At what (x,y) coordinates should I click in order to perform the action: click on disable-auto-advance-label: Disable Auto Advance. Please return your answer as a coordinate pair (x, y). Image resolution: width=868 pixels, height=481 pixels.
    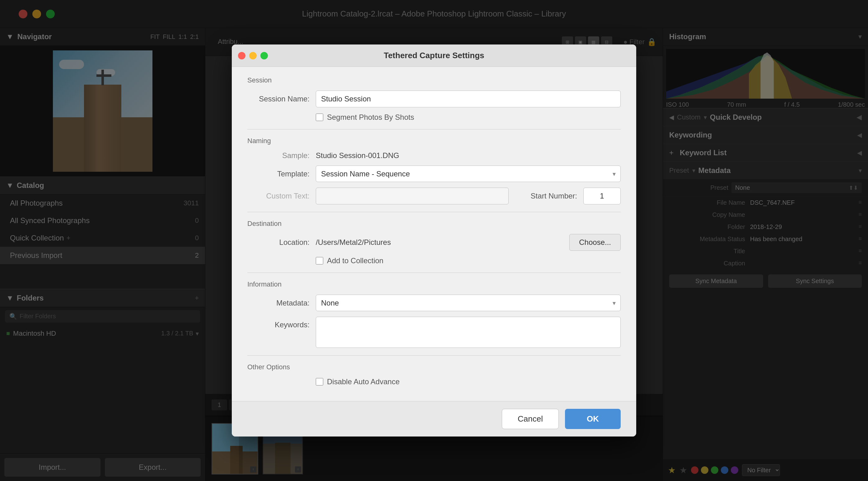
    Looking at the image, I should click on (363, 382).